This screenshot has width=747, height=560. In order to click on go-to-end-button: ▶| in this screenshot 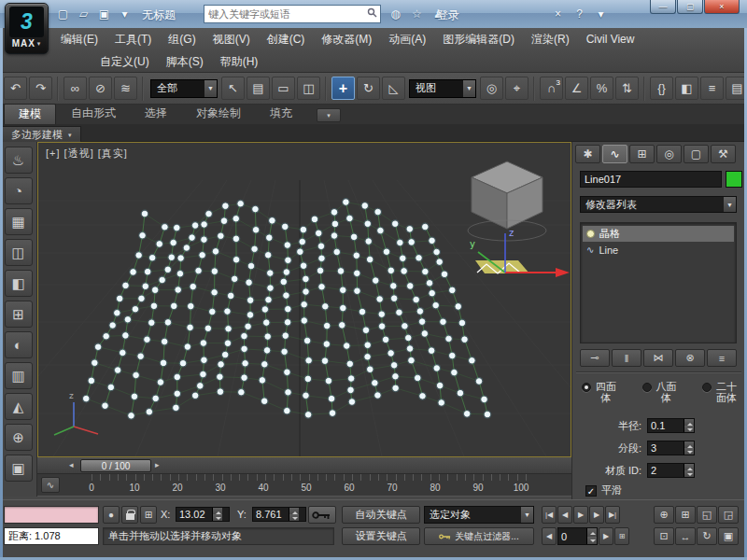, I will do `click(613, 515)`.